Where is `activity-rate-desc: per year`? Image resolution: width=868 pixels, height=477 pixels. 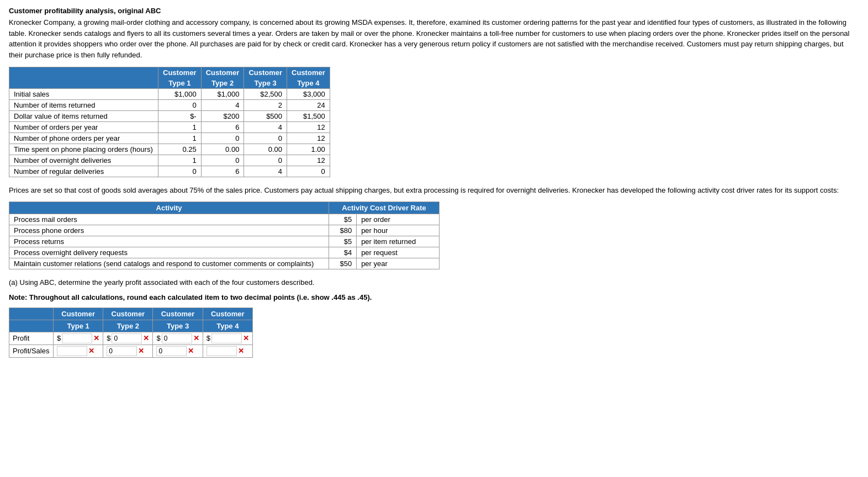
activity-rate-desc: per year is located at coordinates (398, 263).